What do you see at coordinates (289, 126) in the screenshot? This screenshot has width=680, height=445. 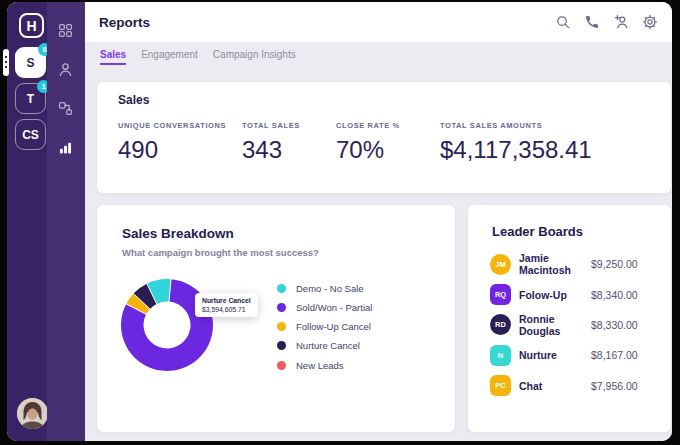 I see `metric-label: TOTAL SALES` at bounding box center [289, 126].